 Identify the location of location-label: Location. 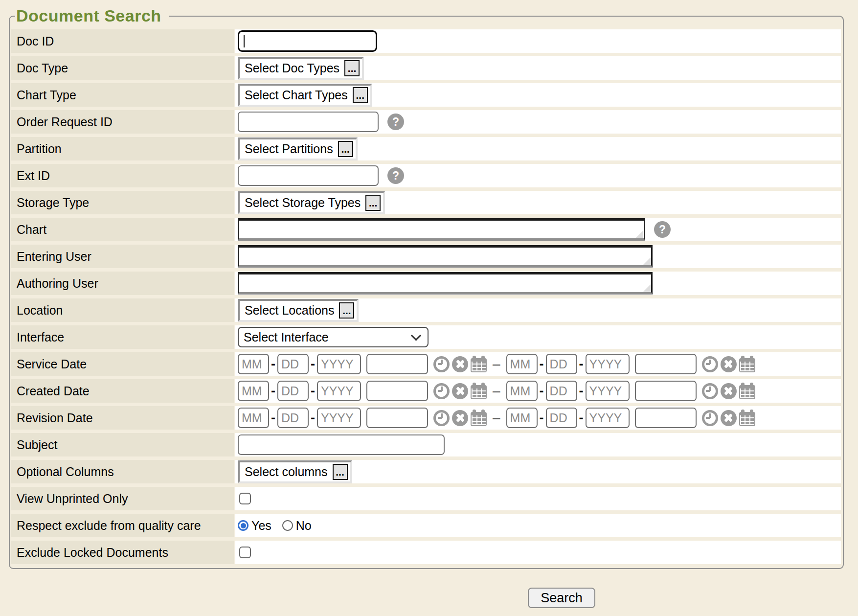
(122, 310).